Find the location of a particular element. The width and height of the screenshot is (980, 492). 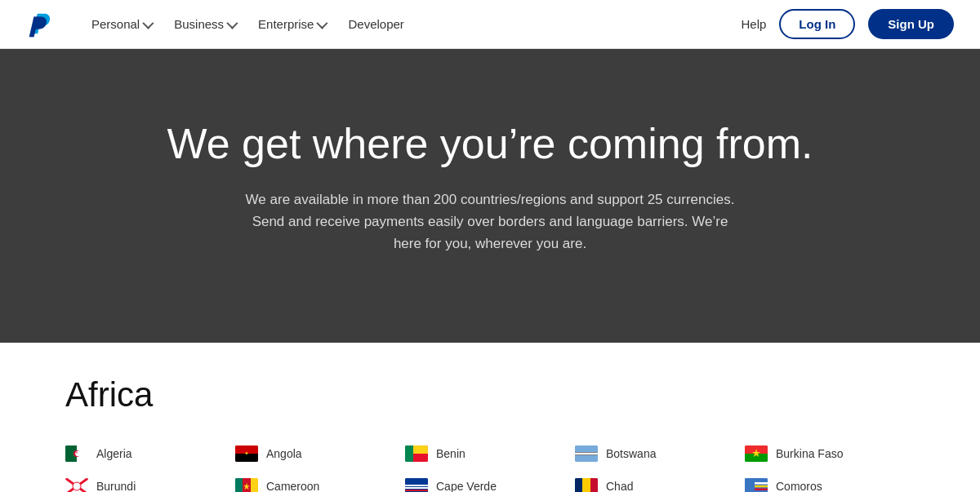

country-name: Cape Verde is located at coordinates (466, 486).